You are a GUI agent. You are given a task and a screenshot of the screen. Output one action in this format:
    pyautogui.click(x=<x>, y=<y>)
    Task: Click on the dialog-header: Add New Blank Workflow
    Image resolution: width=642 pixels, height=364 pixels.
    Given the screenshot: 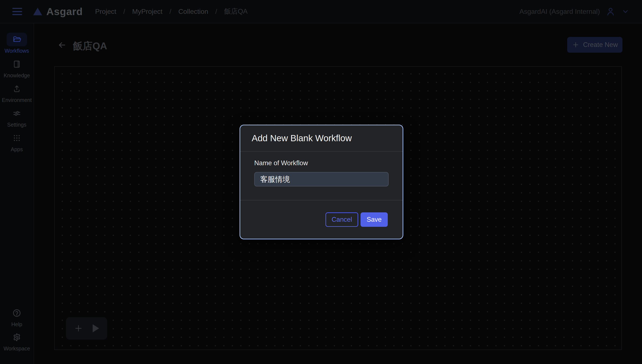 What is the action you would take?
    pyautogui.click(x=321, y=138)
    